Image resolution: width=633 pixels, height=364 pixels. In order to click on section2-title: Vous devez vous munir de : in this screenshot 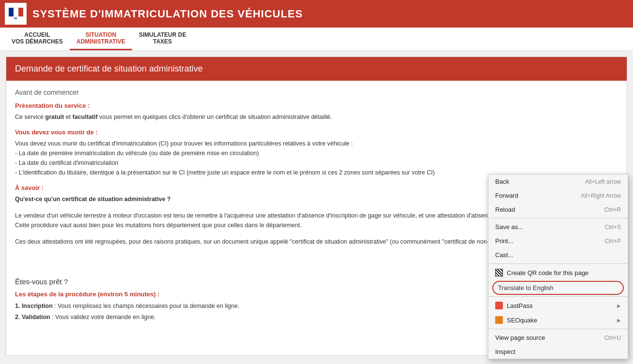, I will do `click(316, 132)`.